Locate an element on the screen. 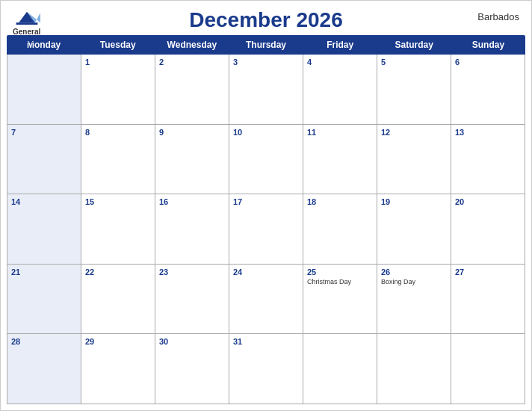 This screenshot has width=532, height=411. day-cell: 22 is located at coordinates (118, 300).